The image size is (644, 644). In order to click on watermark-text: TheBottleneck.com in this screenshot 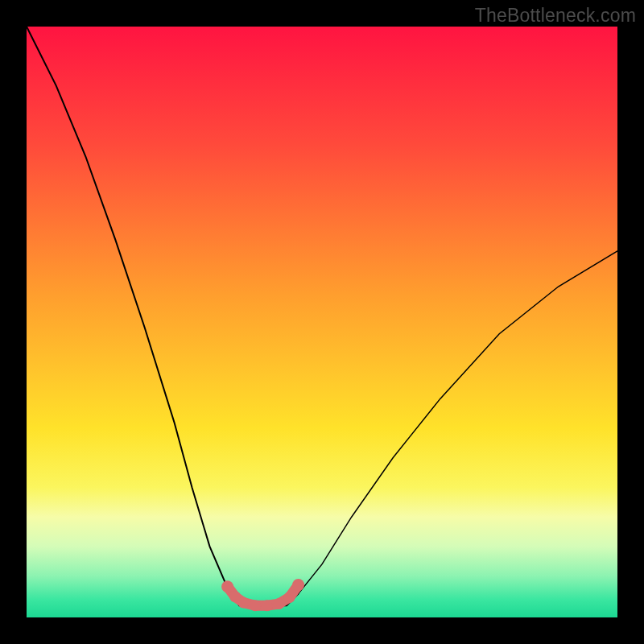, I will do `click(555, 16)`.